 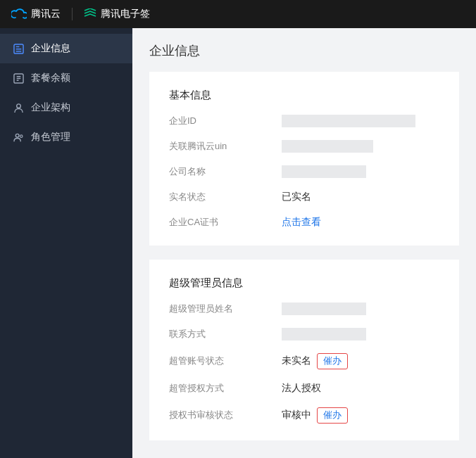 What do you see at coordinates (66, 137) in the screenshot?
I see `sidebar-item-roles: 角色管理` at bounding box center [66, 137].